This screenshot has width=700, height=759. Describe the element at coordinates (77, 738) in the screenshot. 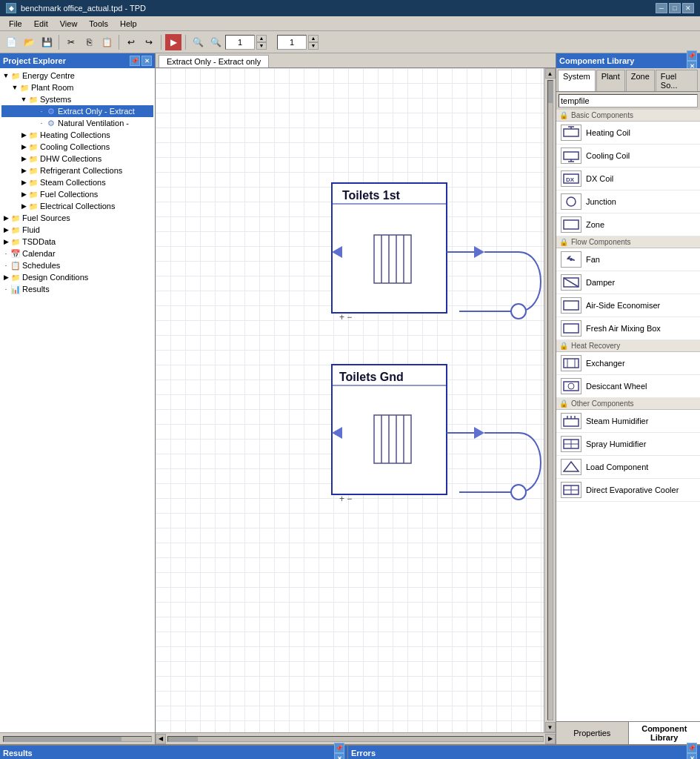

I see `tree-hscroll` at that location.